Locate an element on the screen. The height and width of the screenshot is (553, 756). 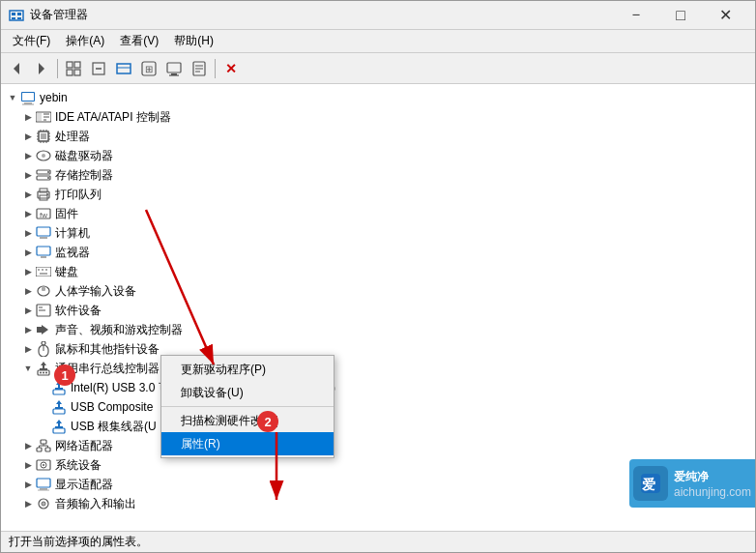
usb-expander: ▼ is located at coordinates (28, 368).